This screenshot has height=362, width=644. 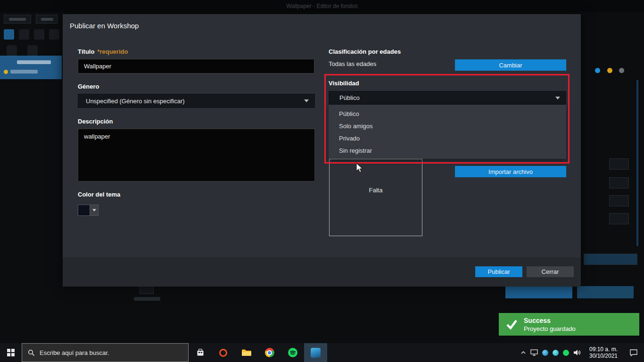 What do you see at coordinates (447, 151) in the screenshot?
I see `visibilidad-option-sin-registrar: Sin registrar` at bounding box center [447, 151].